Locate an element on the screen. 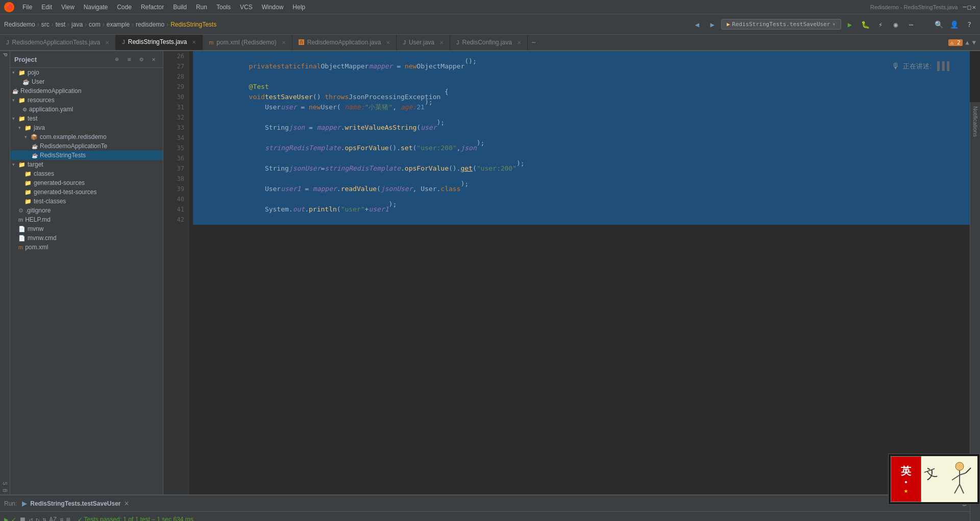 The height and width of the screenshot is (521, 980). menu-tools: Tools is located at coordinates (224, 7).